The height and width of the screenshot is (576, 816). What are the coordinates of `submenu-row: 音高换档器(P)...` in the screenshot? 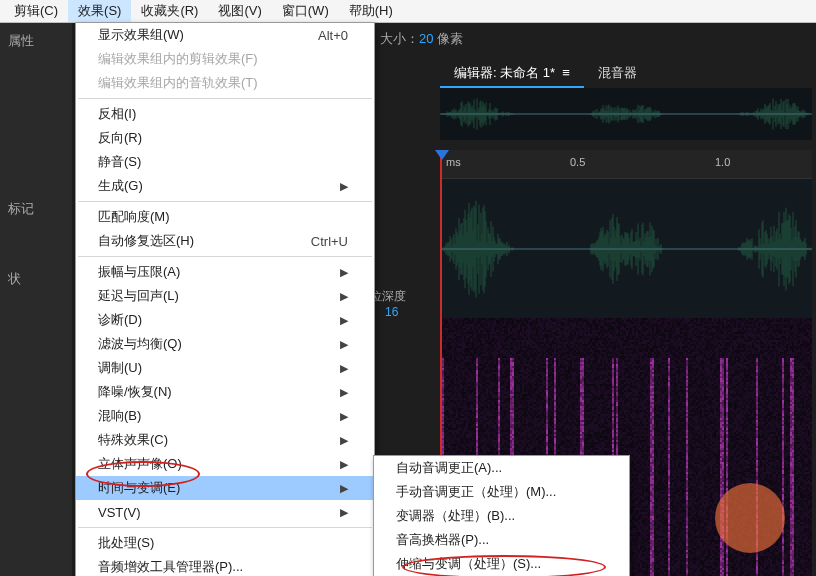 It's located at (502, 540).